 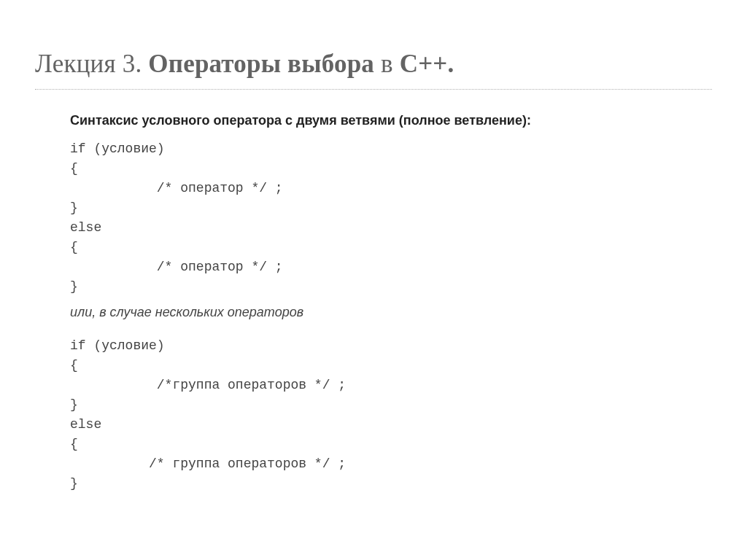 What do you see at coordinates (92, 64) in the screenshot?
I see `title-prefix: Лекция 3.` at bounding box center [92, 64].